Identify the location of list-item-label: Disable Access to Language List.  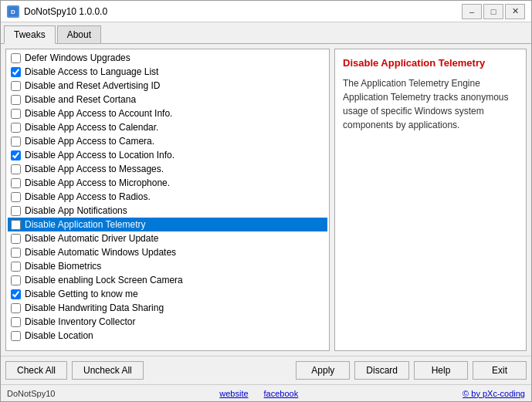
(91, 72).